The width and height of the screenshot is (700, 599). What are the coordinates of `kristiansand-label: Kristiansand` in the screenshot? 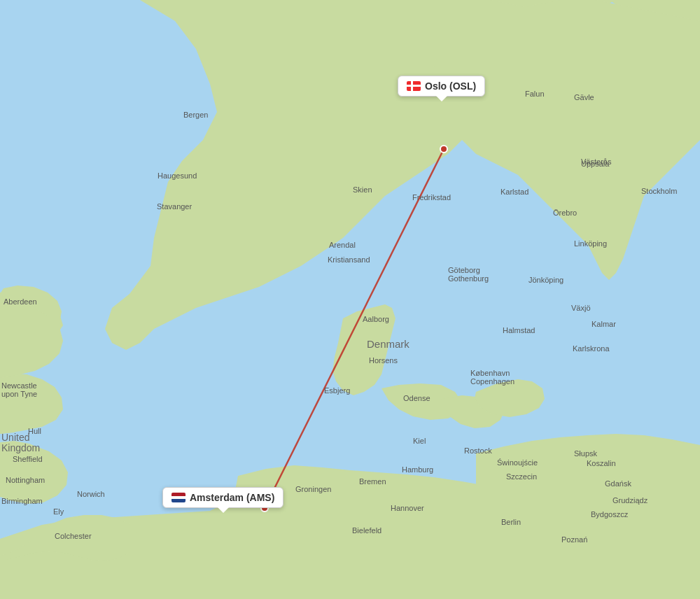 It's located at (349, 260).